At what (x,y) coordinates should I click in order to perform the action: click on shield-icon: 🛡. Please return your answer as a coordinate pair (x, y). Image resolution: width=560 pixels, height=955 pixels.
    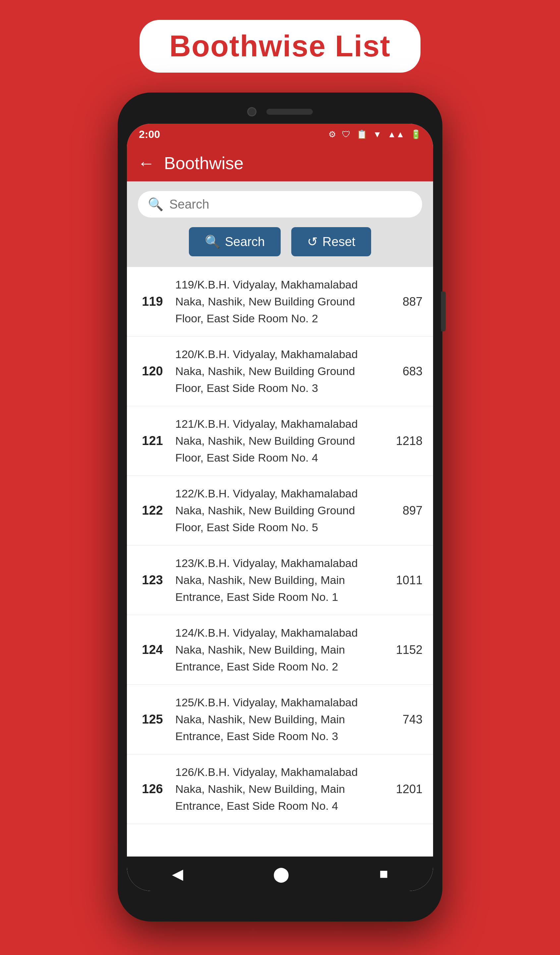
    Looking at the image, I should click on (346, 134).